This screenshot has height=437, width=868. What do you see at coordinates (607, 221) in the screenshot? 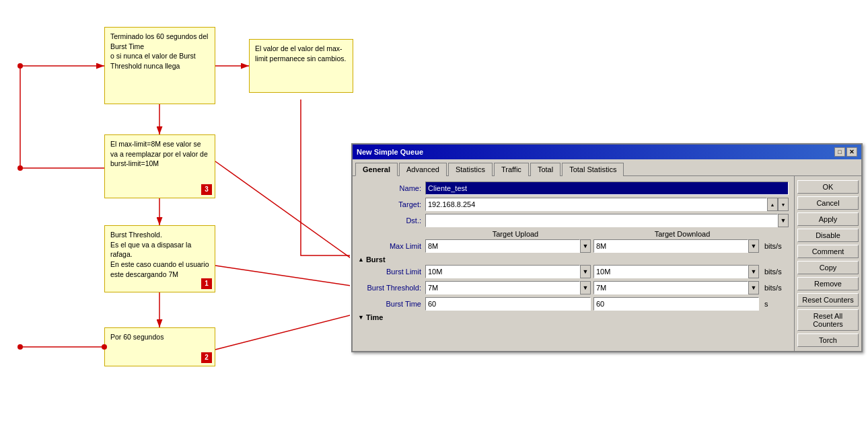
I see `dst-input-group: ▼` at bounding box center [607, 221].